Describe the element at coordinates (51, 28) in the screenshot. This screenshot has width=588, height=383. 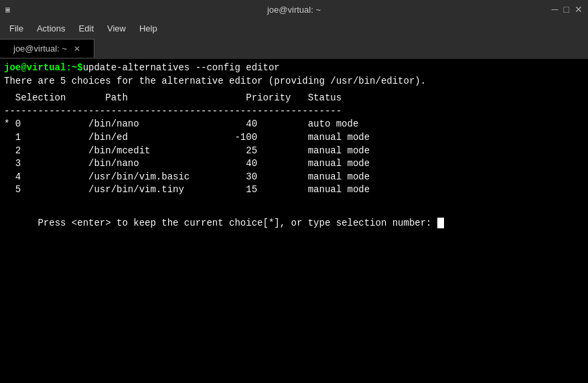
I see `menu-actions: Actions` at that location.